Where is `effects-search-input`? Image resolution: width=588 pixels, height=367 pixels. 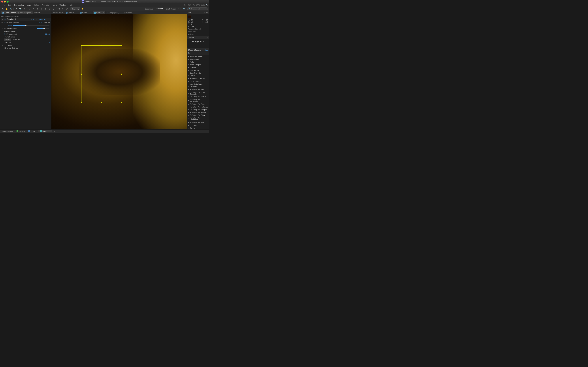
effects-search-input is located at coordinates (199, 53).